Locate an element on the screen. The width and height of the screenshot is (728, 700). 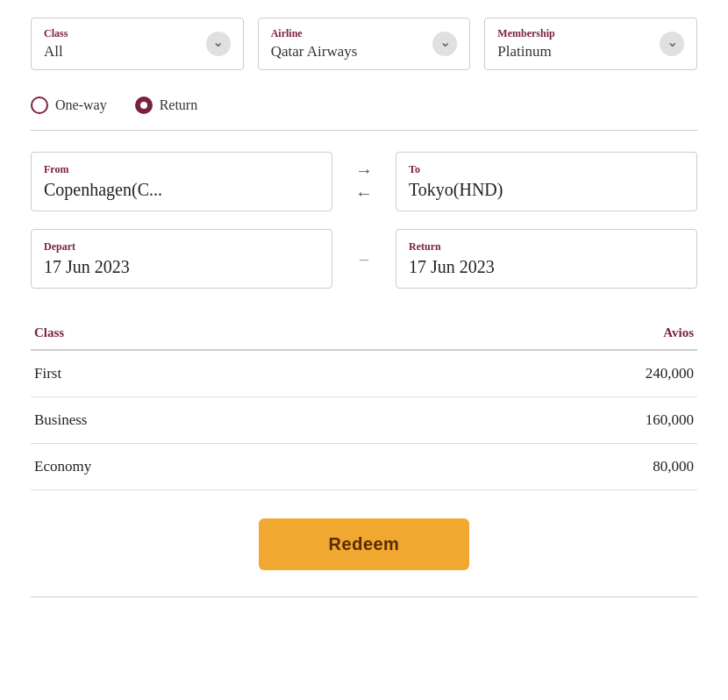
radio-divider is located at coordinates (364, 130).